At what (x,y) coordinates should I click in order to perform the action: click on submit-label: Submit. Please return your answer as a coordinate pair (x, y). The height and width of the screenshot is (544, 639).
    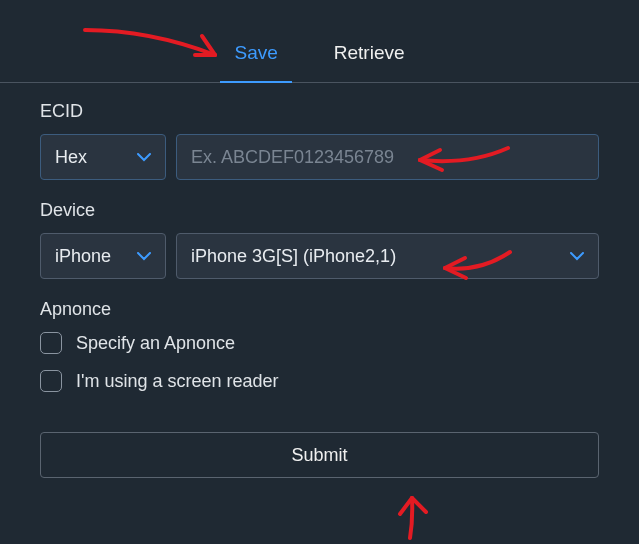
    Looking at the image, I should click on (319, 455).